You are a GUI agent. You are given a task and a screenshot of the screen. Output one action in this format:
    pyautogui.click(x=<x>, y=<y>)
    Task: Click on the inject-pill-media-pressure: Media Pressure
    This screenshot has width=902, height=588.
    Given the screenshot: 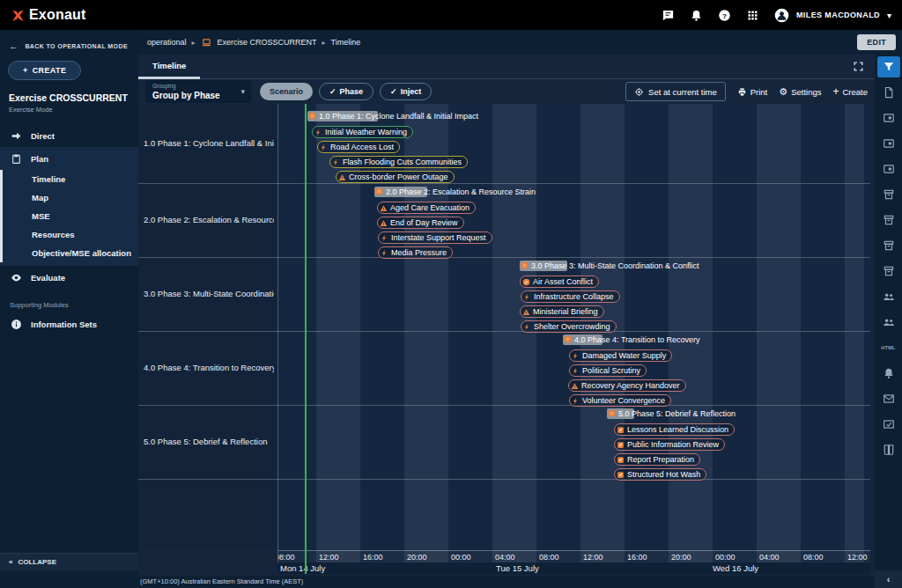 What is the action you would take?
    pyautogui.click(x=416, y=253)
    